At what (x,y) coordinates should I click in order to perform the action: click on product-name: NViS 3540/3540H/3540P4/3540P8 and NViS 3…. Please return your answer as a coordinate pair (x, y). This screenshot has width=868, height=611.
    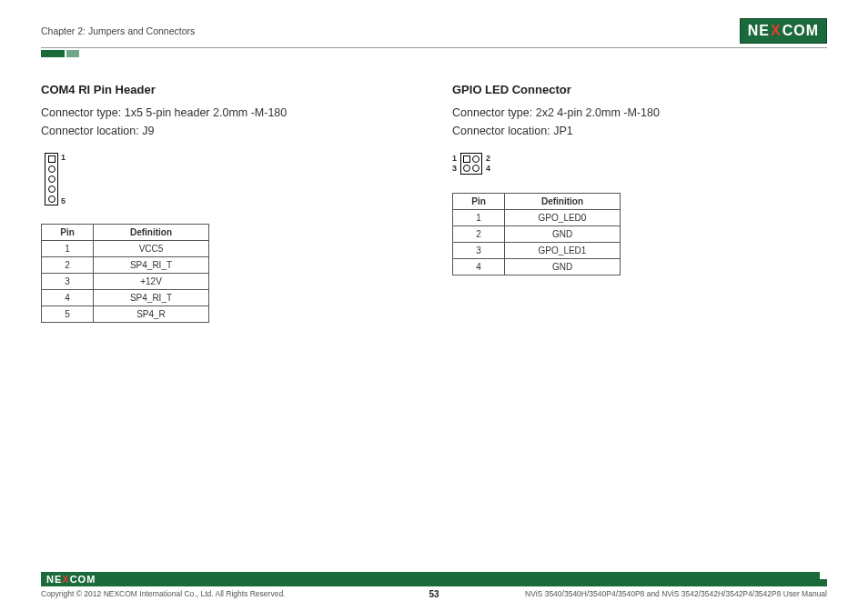
    Looking at the image, I should click on (676, 594).